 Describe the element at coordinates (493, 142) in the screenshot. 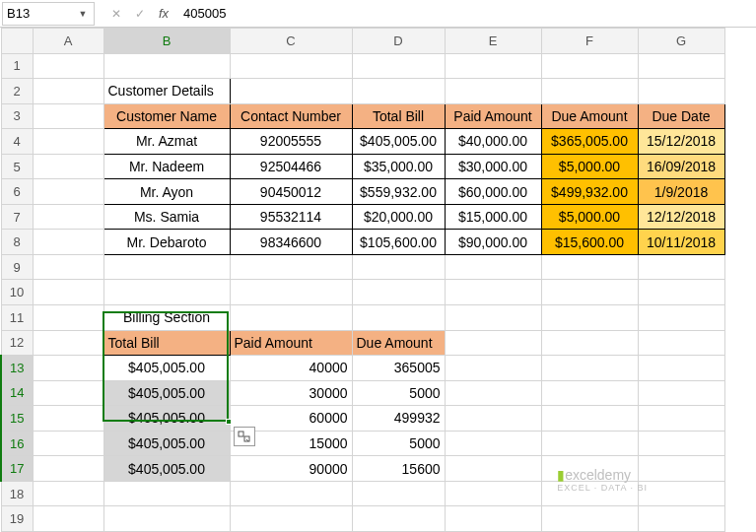

I see `t1-cell: $40,000.00` at that location.